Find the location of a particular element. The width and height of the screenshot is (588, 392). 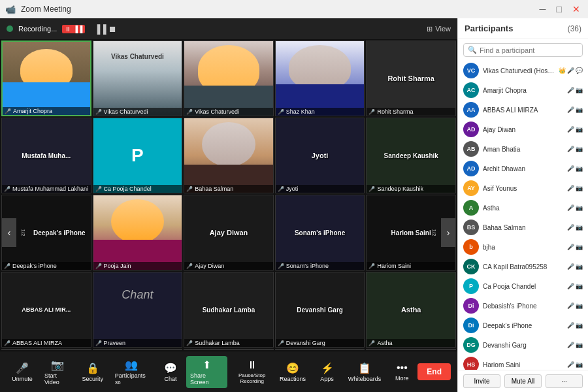

list-item: Di Debasish's iPhone 🎤 📷 is located at coordinates (523, 306).